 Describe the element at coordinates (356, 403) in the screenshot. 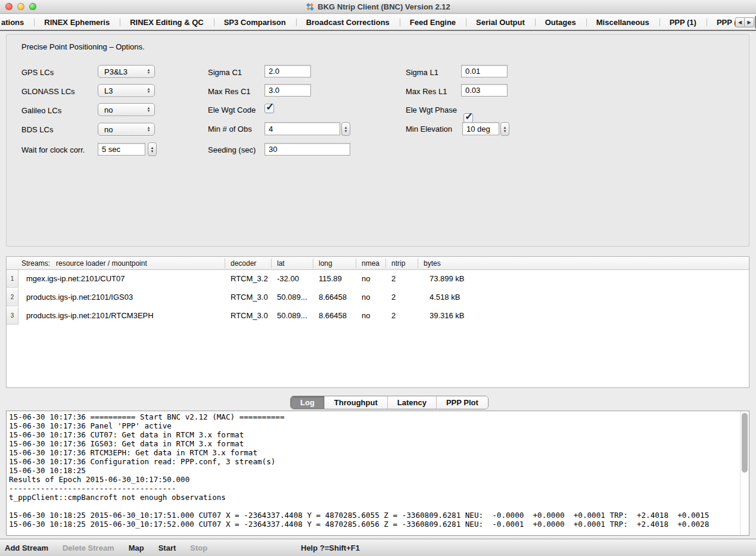

I see `log-tab-throughput: Throughput` at that location.